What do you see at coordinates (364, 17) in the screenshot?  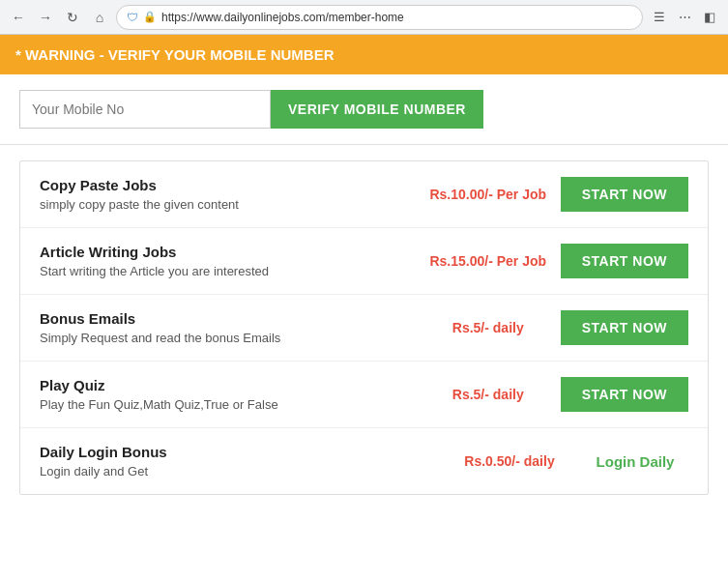 I see `browser-chrome: ← → ↻ ⌂ 🛡 🔒 https://www.dailyonlinejobs.…` at bounding box center [364, 17].